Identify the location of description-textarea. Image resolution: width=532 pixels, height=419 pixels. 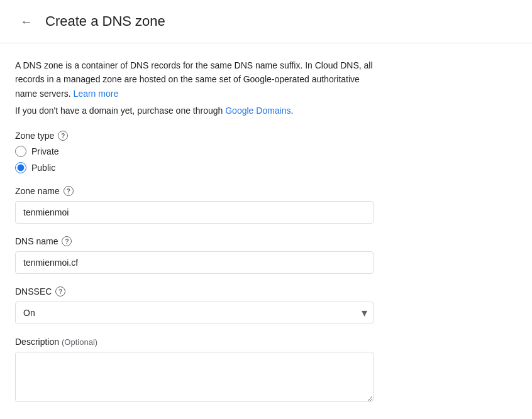
(194, 377).